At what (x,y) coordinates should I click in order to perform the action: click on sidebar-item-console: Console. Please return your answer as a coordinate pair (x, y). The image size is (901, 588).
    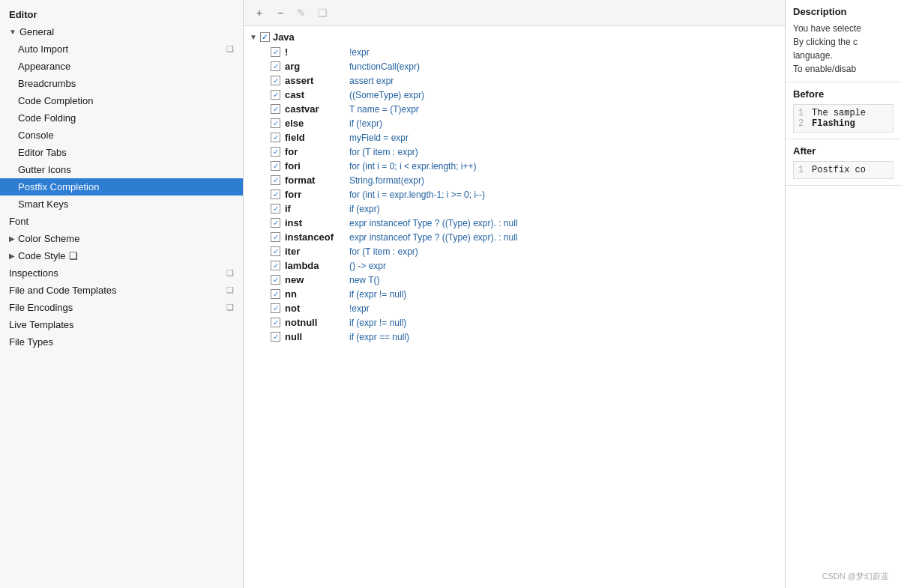
    Looking at the image, I should click on (121, 135).